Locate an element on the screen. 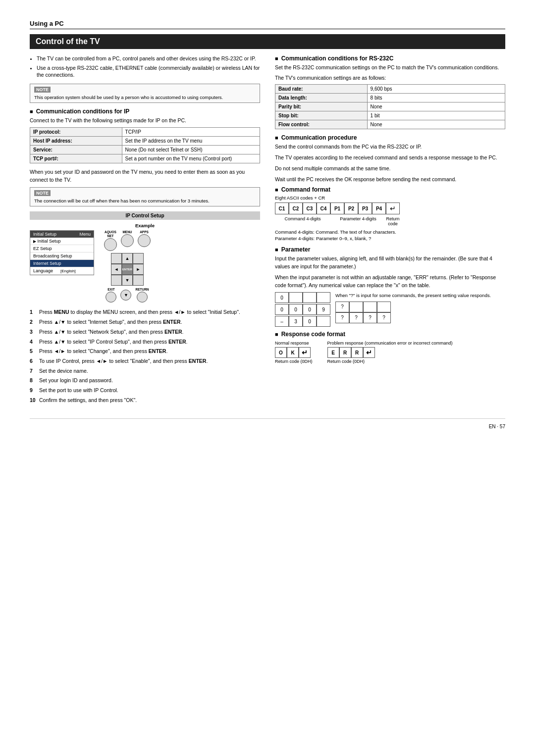  data-length-value: 8 bits is located at coordinates (436, 98).